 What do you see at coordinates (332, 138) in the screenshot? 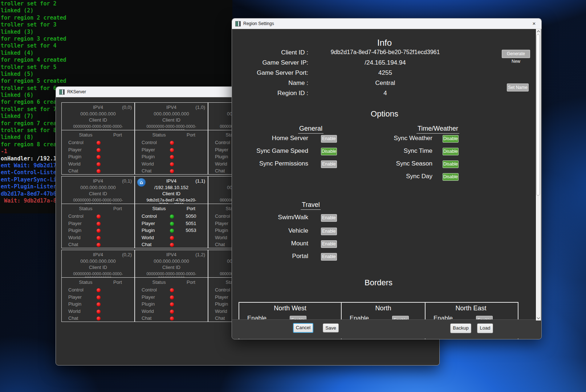
I see `option-label: Sync Weather` at bounding box center [332, 138].